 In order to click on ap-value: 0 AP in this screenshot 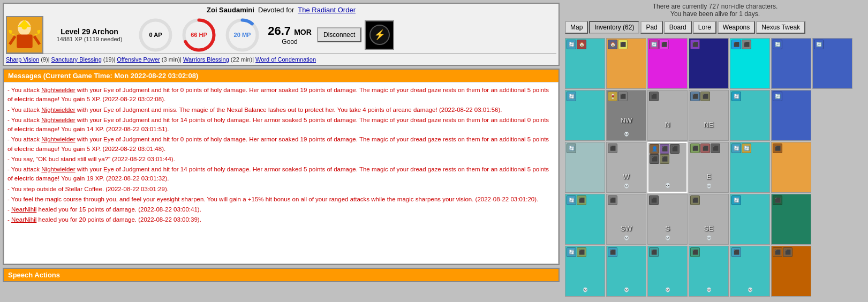, I will do `click(155, 35)`.